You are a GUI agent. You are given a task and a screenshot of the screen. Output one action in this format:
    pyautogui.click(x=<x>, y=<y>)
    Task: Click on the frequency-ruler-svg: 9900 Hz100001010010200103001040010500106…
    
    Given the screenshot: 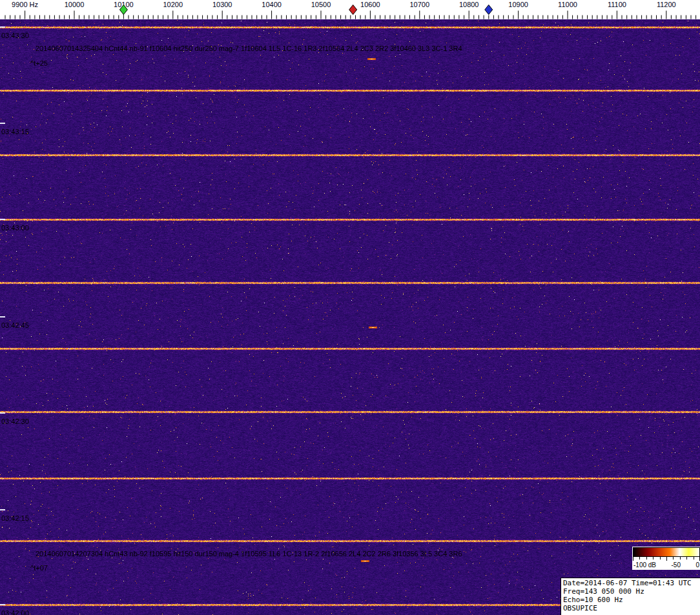 What is the action you would take?
    pyautogui.click(x=350, y=10)
    